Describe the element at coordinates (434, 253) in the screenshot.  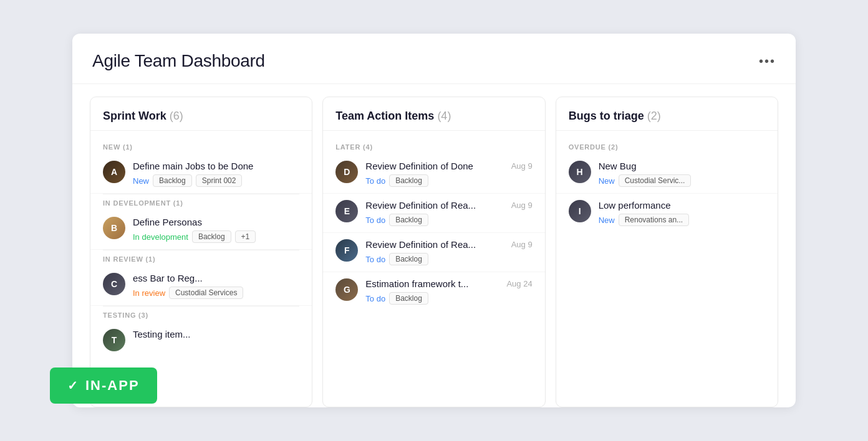
I see `list-item: F Review Definition of Rea... Aug 9 To d…` at that location.